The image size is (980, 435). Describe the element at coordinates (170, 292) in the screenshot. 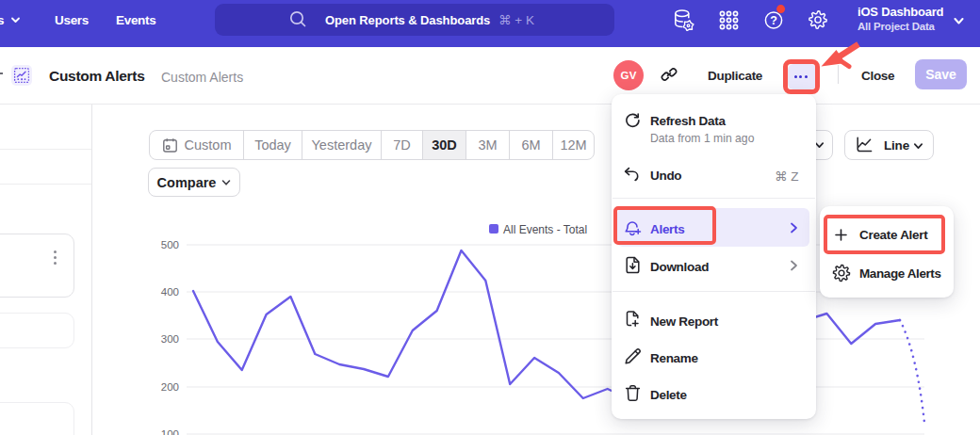

I see `svg-text: 400` at that location.